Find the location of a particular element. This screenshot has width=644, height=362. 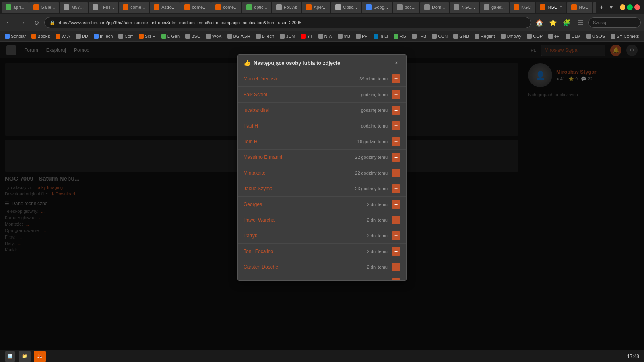

bookmark-item: BTech is located at coordinates (265, 36).